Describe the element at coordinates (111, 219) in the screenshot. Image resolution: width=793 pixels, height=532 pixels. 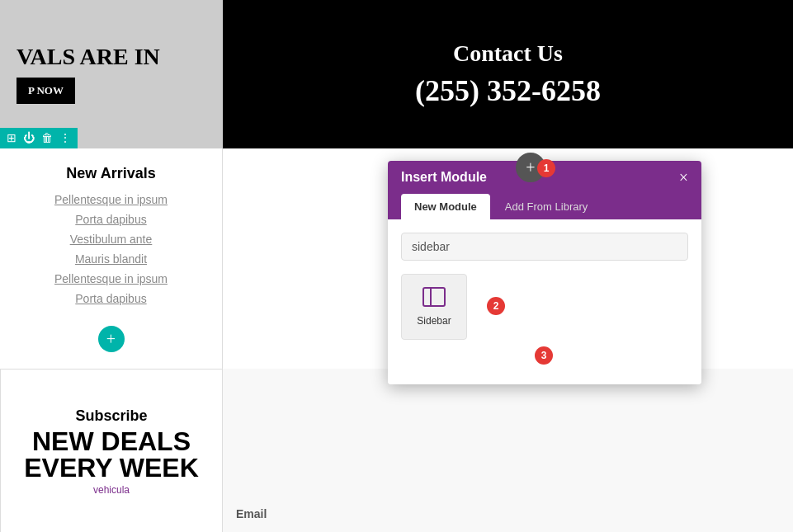
I see `nav-link-2: Porta dapibus` at that location.